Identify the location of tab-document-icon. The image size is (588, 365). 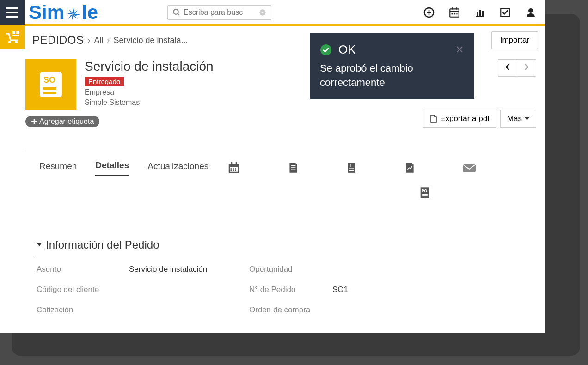
(293, 169).